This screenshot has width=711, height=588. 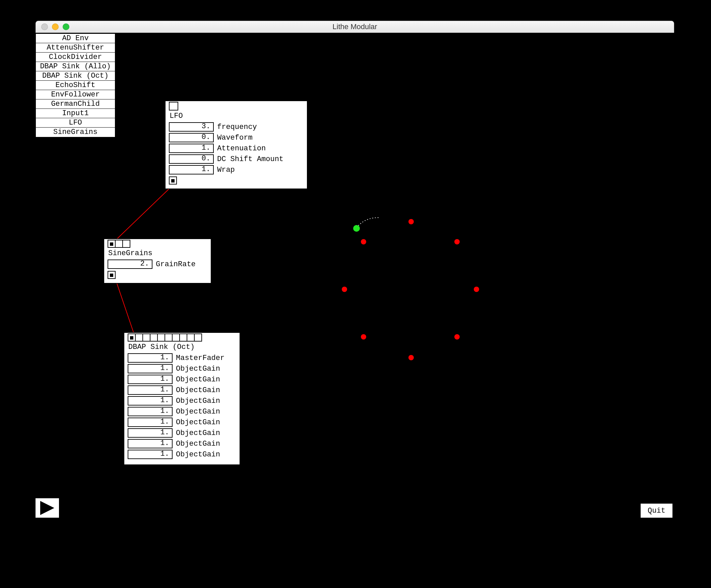 I want to click on source-node, so click(x=357, y=228).